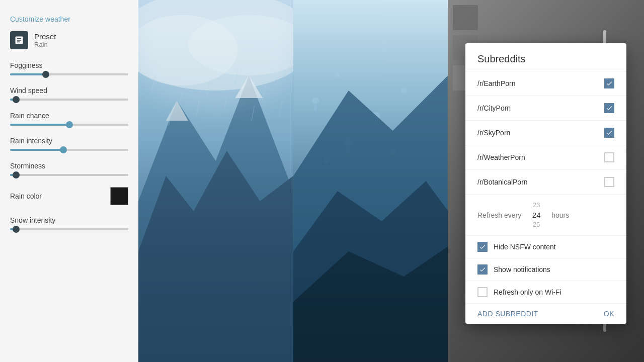  What do you see at coordinates (501, 157) in the screenshot?
I see `subreddit-name: /r/WeatherPorn` at bounding box center [501, 157].